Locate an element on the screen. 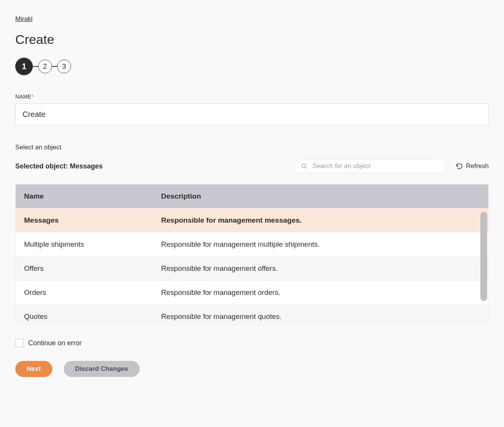 This screenshot has height=427, width=504. refresh-button: Refresh is located at coordinates (472, 166).